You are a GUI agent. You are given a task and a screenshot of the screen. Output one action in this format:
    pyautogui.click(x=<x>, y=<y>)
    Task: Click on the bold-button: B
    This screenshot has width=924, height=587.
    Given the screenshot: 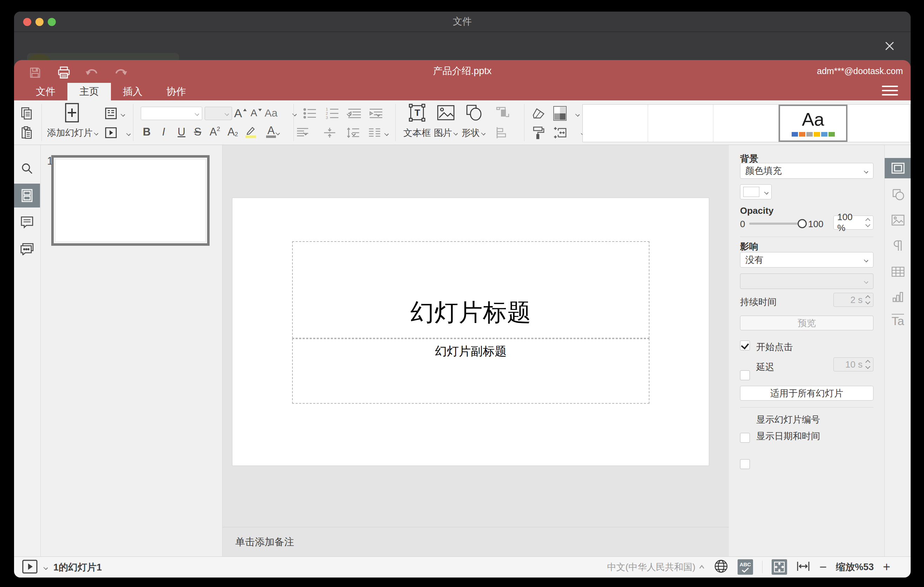 What is the action you would take?
    pyautogui.click(x=147, y=132)
    